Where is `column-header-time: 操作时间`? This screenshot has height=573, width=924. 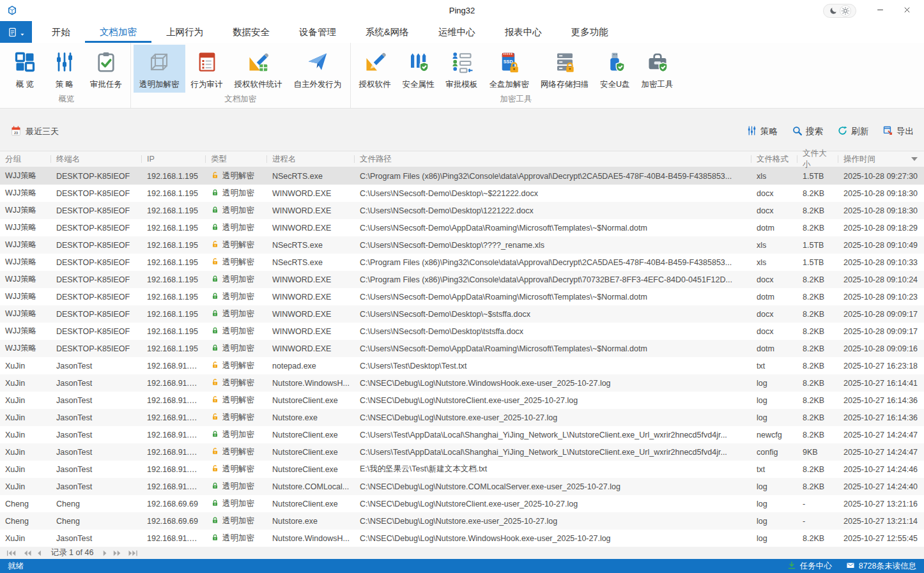
column-header-time: 操作时间 is located at coordinates (881, 159).